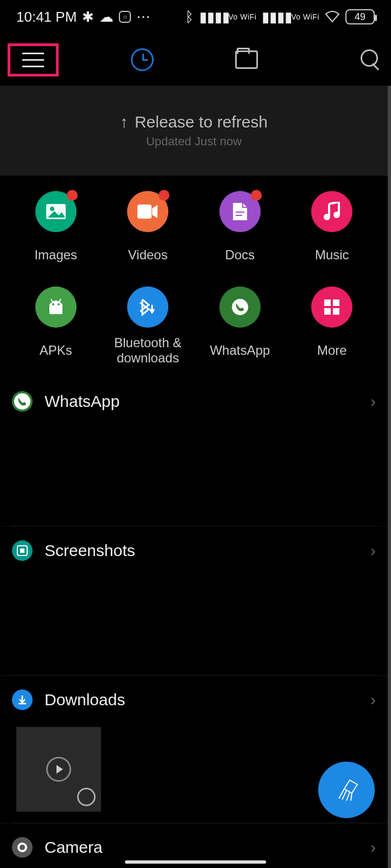 This screenshot has width=391, height=868. What do you see at coordinates (360, 17) in the screenshot?
I see `battery-indicator: 49` at bounding box center [360, 17].